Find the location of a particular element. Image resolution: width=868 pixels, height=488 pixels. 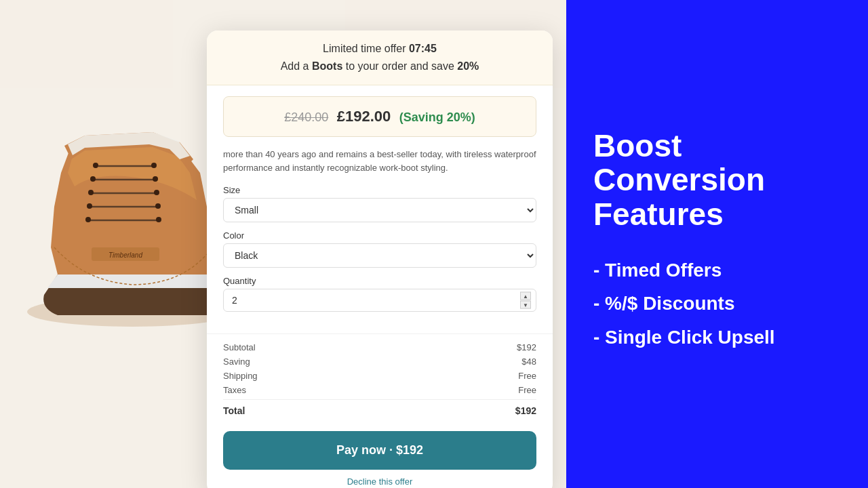

product-description: more than 40 years ago and remains a bes… is located at coordinates (380, 161).